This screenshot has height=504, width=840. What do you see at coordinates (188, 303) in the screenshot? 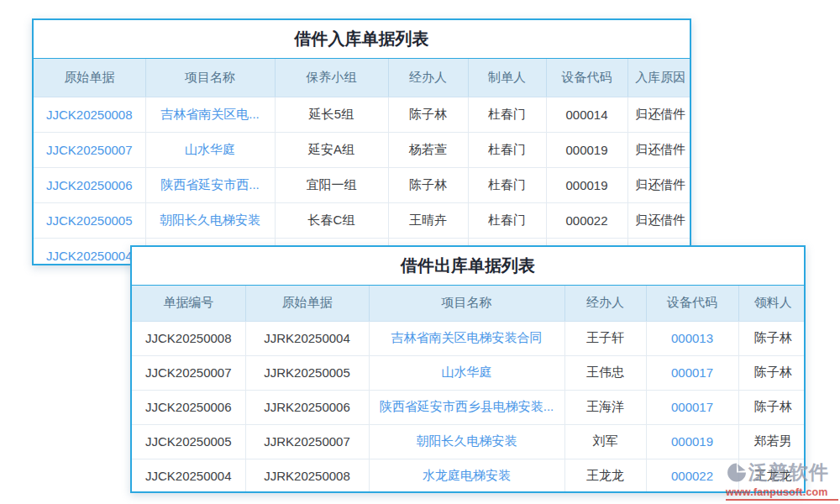
I see `col-header-doc-number: 单据编号` at bounding box center [188, 303].